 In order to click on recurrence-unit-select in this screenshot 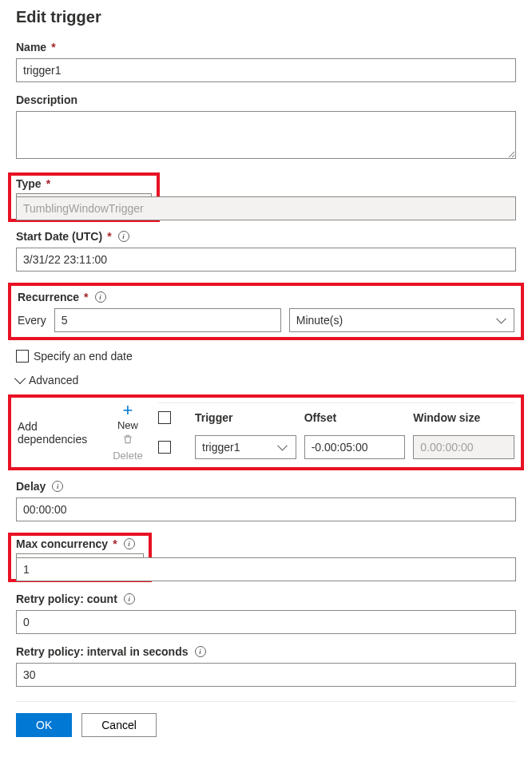, I will do `click(402, 320)`.